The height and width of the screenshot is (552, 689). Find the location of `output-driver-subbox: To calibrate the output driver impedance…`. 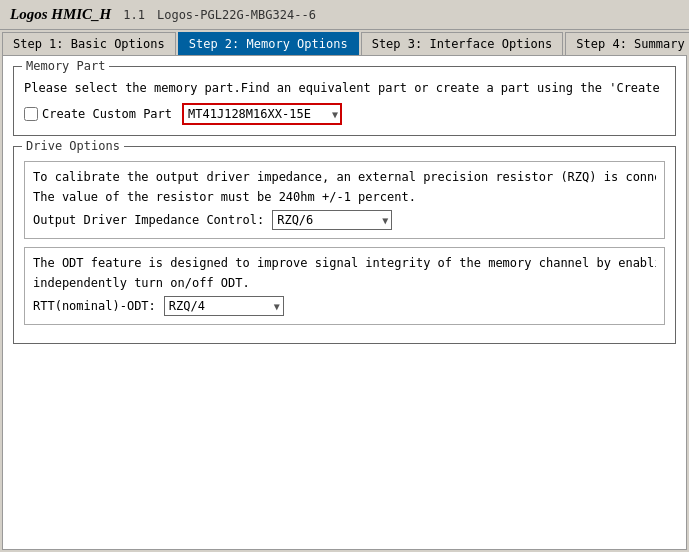

output-driver-subbox: To calibrate the output driver impedance… is located at coordinates (344, 200).